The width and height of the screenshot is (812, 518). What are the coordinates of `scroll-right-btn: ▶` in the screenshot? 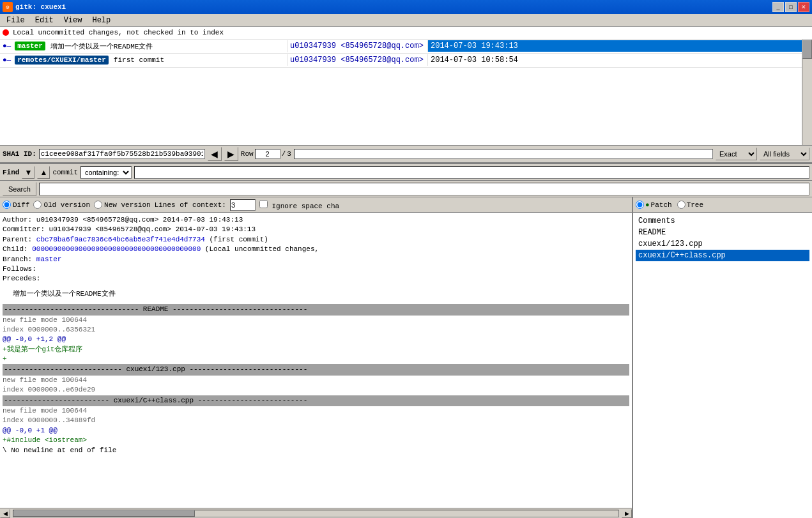 It's located at (627, 514).